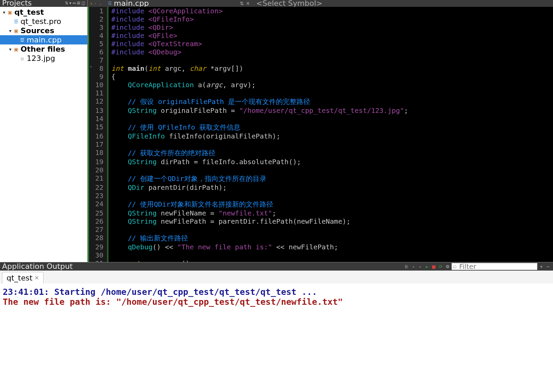 The width and height of the screenshot is (553, 392). What do you see at coordinates (330, 127) in the screenshot?
I see `code-line: // 使用 QFileInfo 获取文件信息` at bounding box center [330, 127].